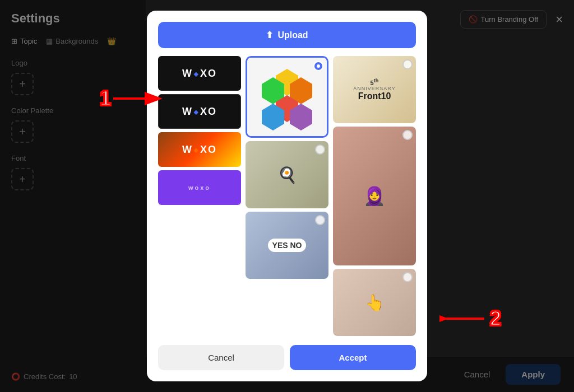 The image size is (574, 392). What do you see at coordinates (320, 220) in the screenshot?
I see `protest-radio` at bounding box center [320, 220].